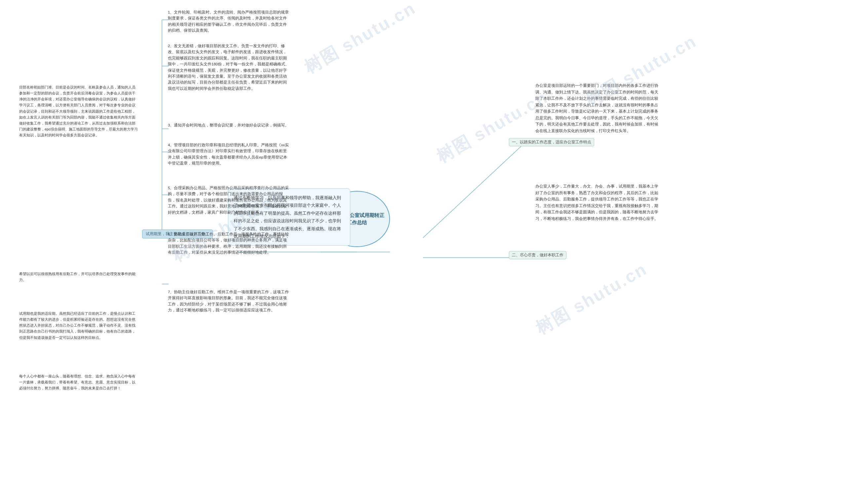  I want to click on left-item-2: 2、发文无差错，做好项目部的发文工作。负责一发文件的打印、修改、留底以及红头文件…, so click(229, 67).